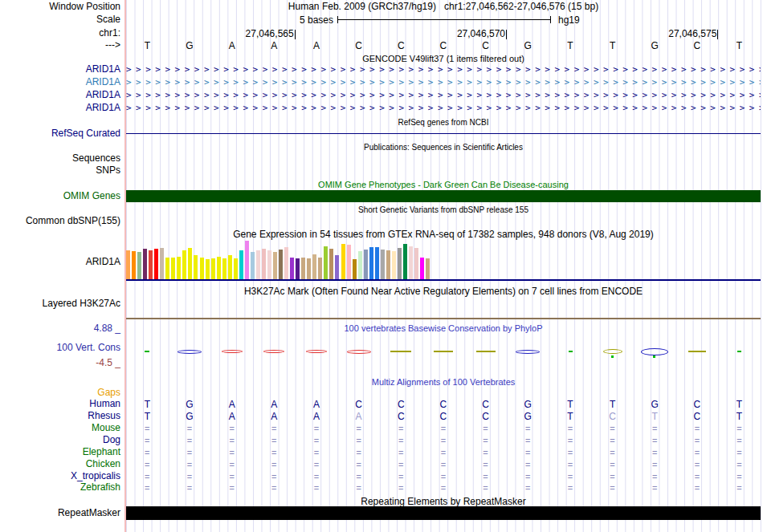 The image size is (763, 532). I want to click on base-letter: A, so click(275, 46).